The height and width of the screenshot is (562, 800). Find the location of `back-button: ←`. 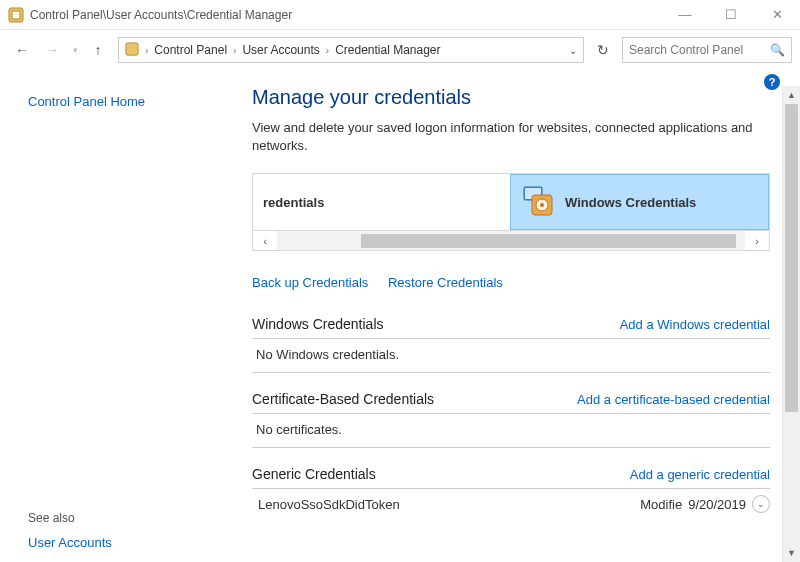

back-button: ← is located at coordinates (22, 50).